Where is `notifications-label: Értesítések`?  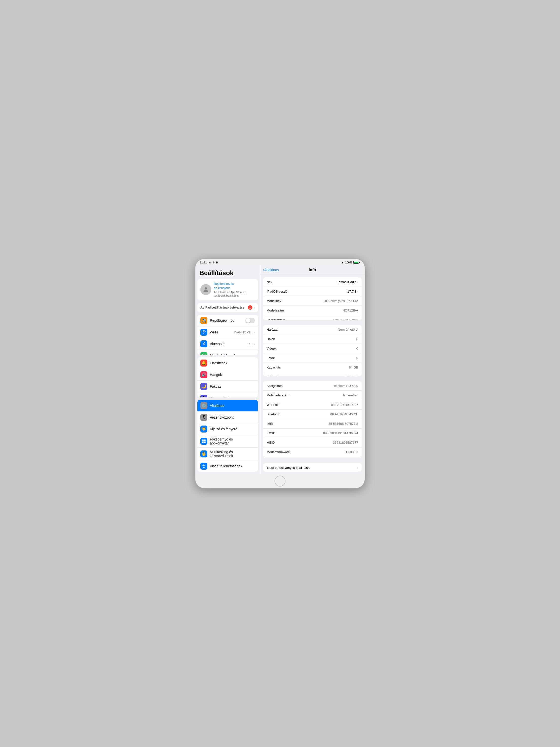
notifications-label: Értesítések is located at coordinates (232, 363).